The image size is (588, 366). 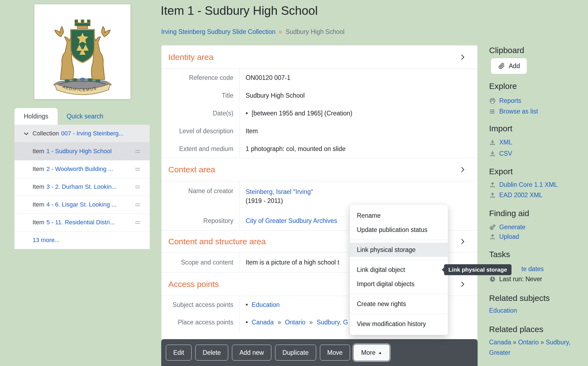 I want to click on menu-item-link-physical-storage: Link physical storage, so click(x=399, y=250).